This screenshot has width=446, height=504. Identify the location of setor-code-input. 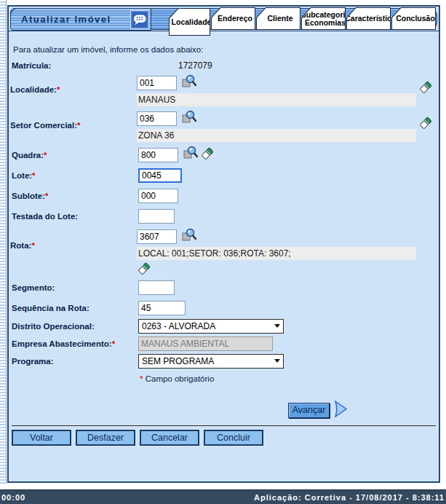
(157, 119).